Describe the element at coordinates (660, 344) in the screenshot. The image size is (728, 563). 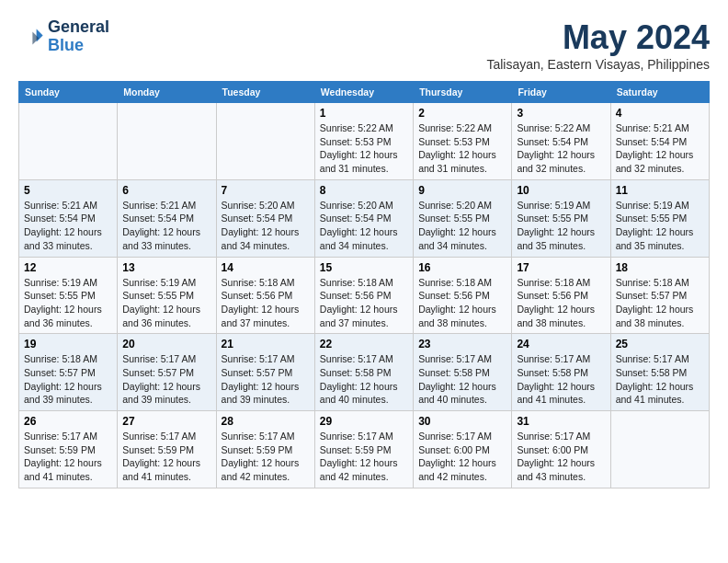
I see `day-number: 25` at that location.